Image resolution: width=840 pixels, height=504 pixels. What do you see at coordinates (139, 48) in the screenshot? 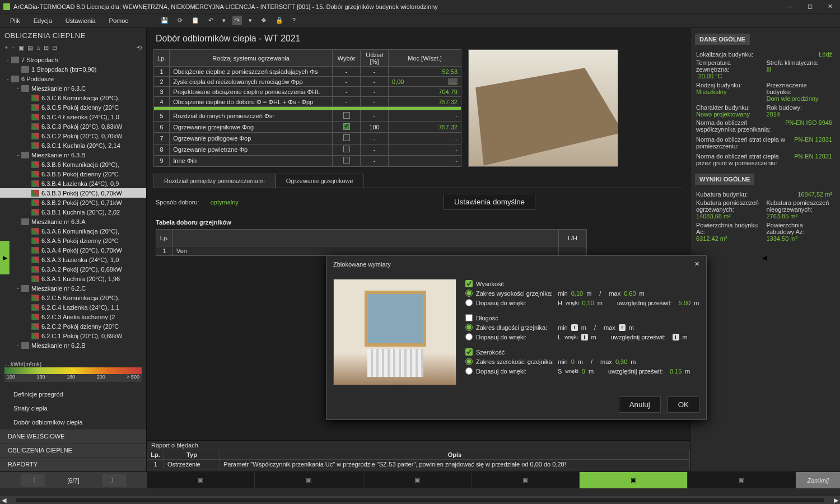
I see `sync-icon: ⟲` at bounding box center [139, 48].